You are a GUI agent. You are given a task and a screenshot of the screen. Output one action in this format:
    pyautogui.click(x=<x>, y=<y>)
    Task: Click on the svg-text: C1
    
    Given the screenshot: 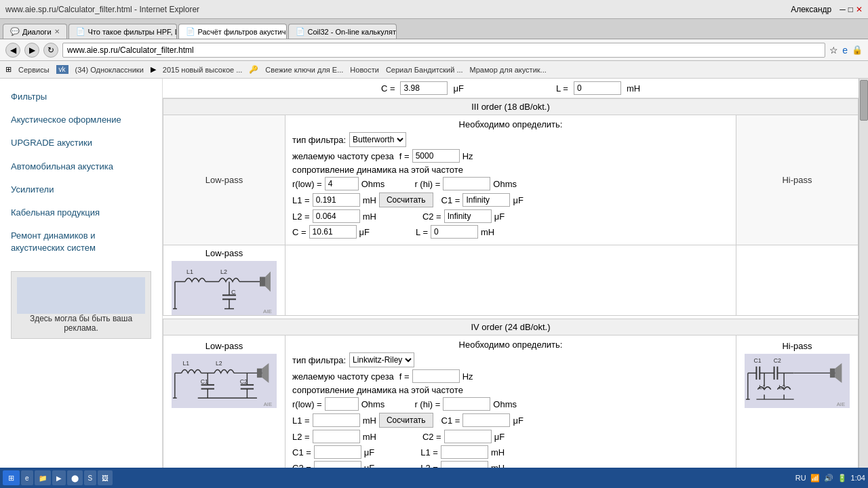 What is the action you would take?
    pyautogui.click(x=205, y=381)
    